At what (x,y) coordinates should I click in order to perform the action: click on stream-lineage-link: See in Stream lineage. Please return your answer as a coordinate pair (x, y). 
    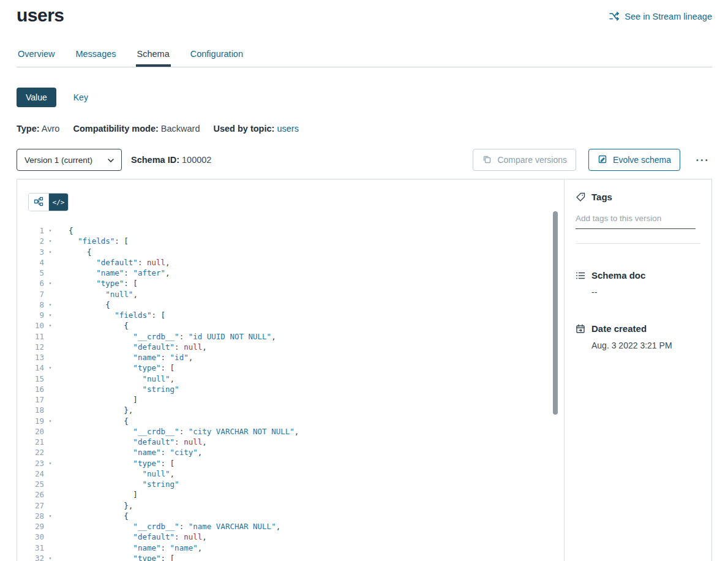
    Looking at the image, I should click on (661, 16).